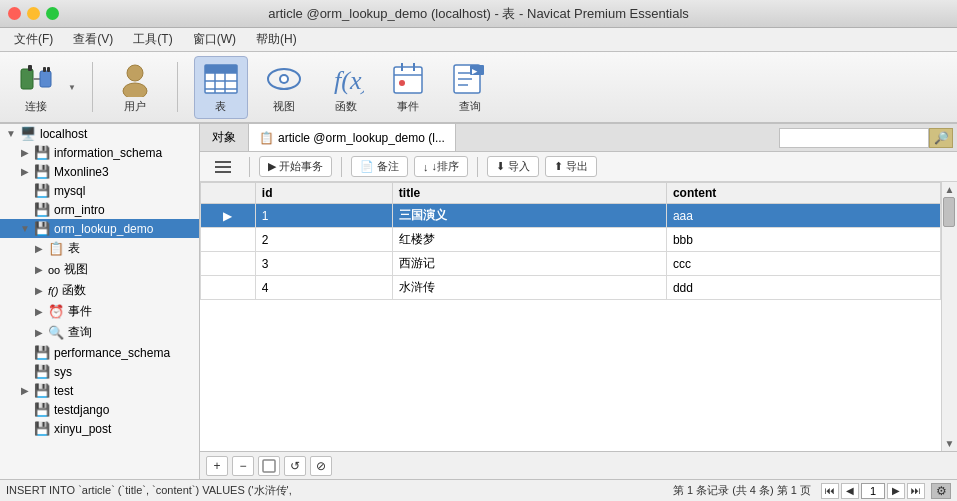  What do you see at coordinates (334, 490) in the screenshot?
I see `sql-text: INSERT INTO `article` (`title`, `content…` at bounding box center [334, 490].